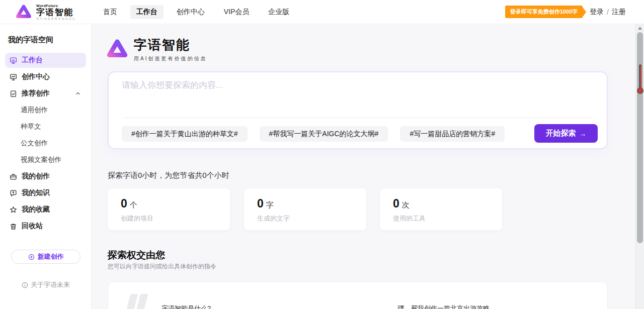  Describe the element at coordinates (49, 40) in the screenshot. I see `sidebar-title: 我的字语空间` at that location.